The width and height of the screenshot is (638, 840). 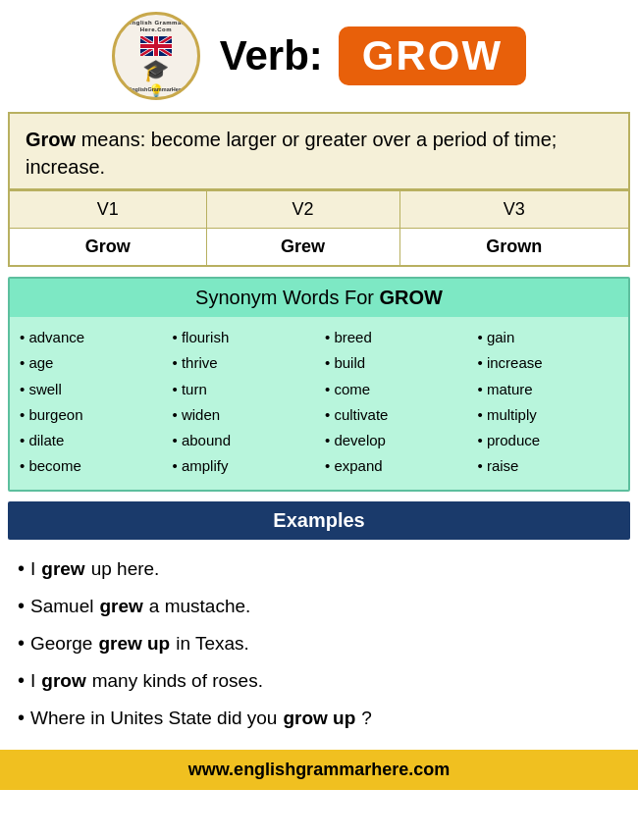 What do you see at coordinates (396, 415) in the screenshot?
I see `list-item: cultivate` at bounding box center [396, 415].